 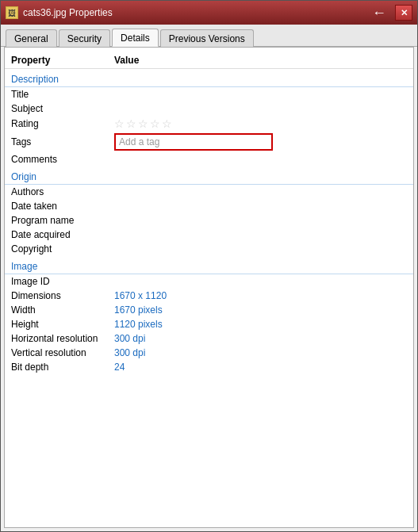 I want to click on prop-comments-label: Comments, so click(x=56, y=159).